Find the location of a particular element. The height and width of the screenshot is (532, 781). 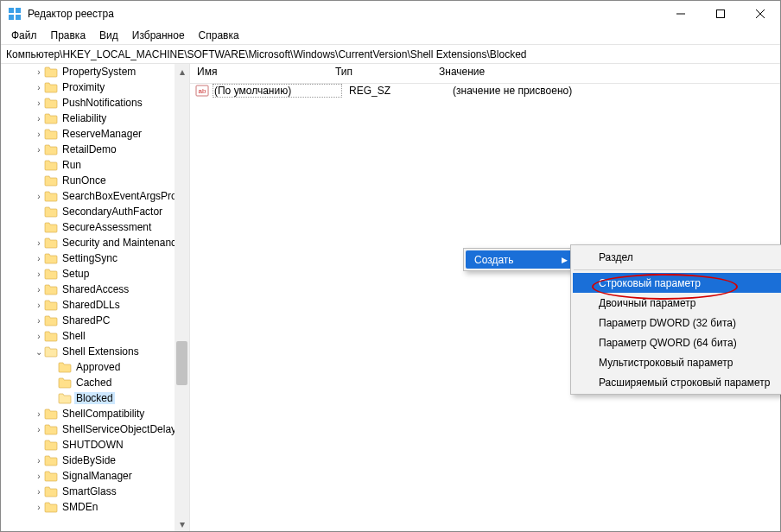

chevron-down-icon: ⌄ is located at coordinates (39, 352).